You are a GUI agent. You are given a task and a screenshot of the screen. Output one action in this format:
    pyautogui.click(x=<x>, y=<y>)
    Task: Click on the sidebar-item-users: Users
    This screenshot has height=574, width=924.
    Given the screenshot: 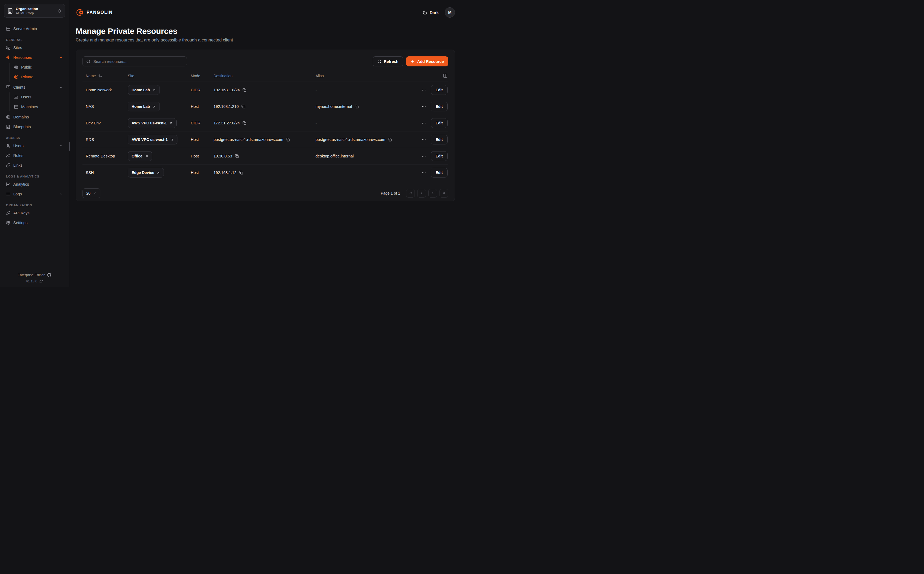 What is the action you would take?
    pyautogui.click(x=34, y=146)
    